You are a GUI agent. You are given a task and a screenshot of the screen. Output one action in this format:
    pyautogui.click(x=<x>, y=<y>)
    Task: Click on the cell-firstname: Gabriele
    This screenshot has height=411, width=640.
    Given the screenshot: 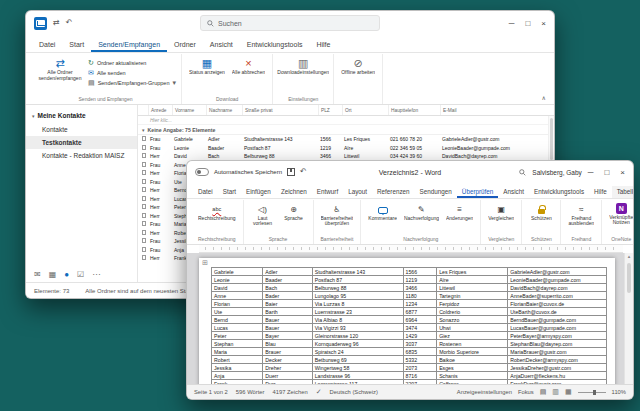 What is the action you would take?
    pyautogui.click(x=238, y=272)
    